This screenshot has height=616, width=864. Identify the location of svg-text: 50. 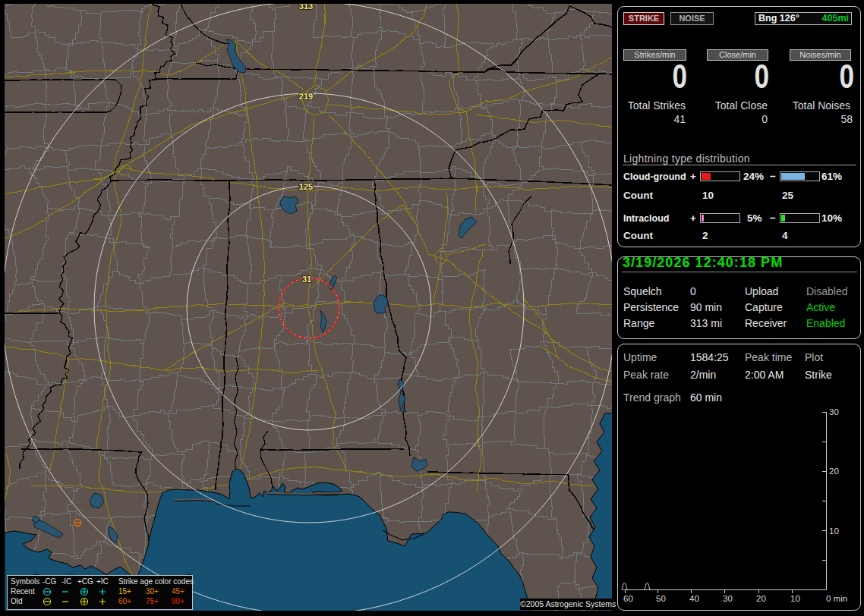
(661, 599).